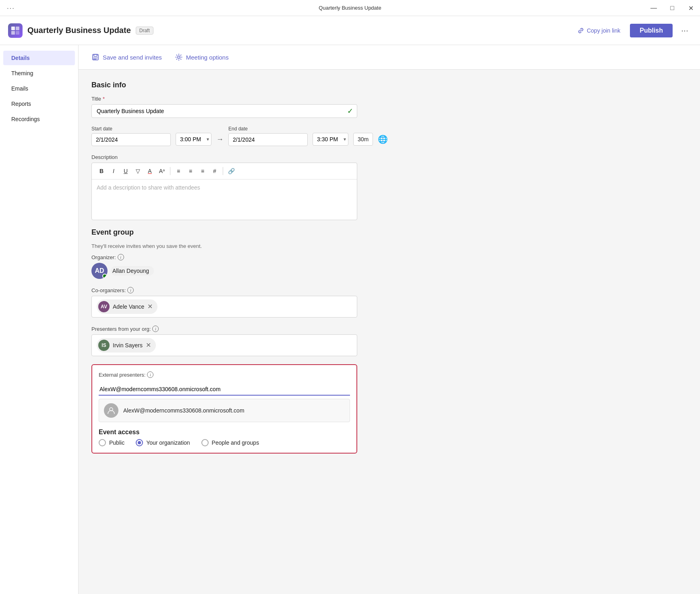  I want to click on start-date-label: Start date, so click(131, 129).